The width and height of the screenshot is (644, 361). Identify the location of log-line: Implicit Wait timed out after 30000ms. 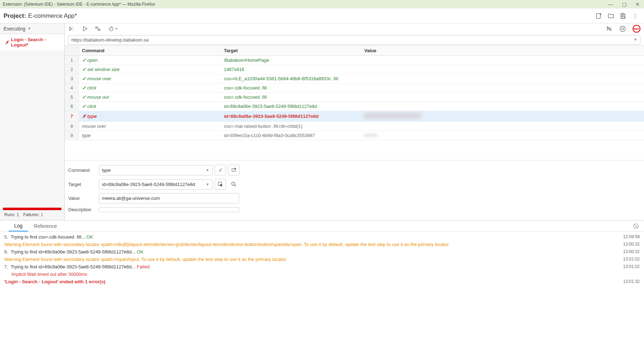
(322, 274).